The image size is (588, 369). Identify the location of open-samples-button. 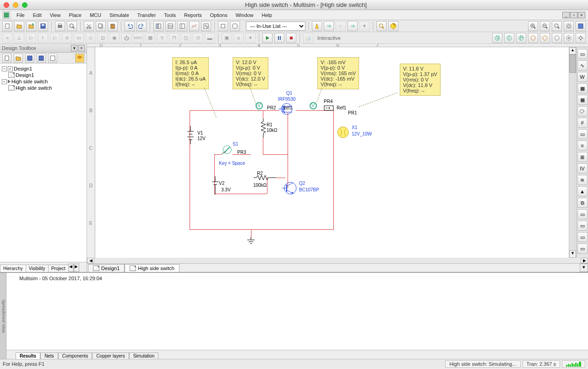
(31, 26).